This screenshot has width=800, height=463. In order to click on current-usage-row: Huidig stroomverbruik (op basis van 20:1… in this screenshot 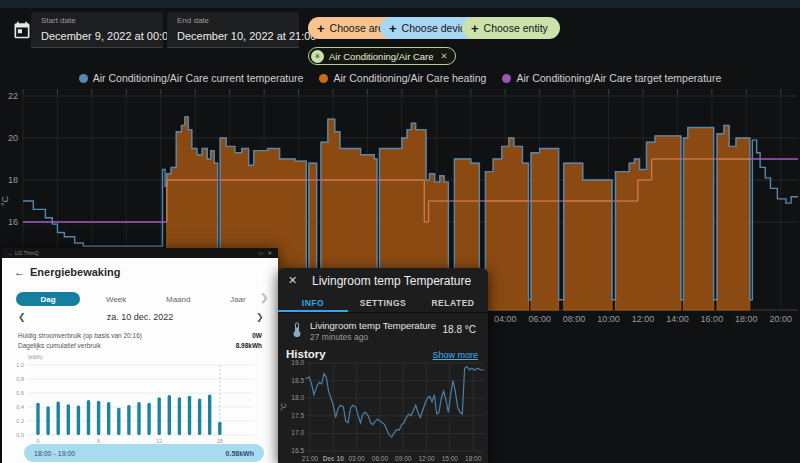, I will do `click(140, 336)`.